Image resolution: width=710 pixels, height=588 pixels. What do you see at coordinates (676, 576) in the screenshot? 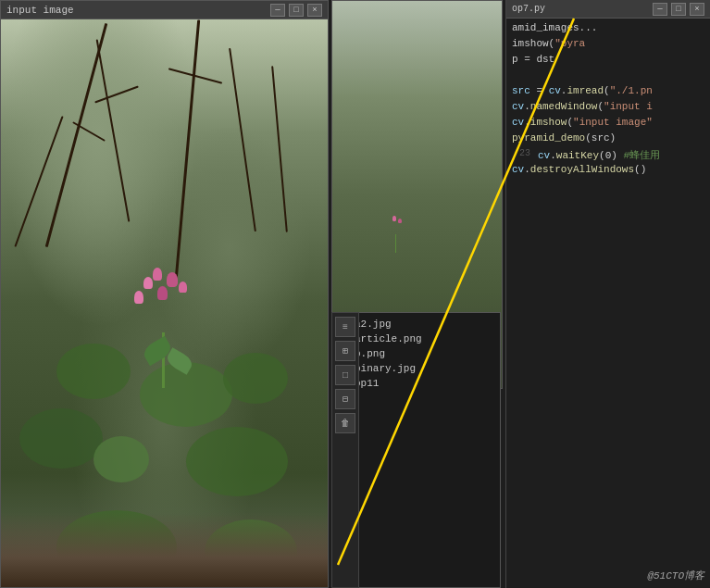
I see `watermark: @51CTO博客` at bounding box center [676, 576].